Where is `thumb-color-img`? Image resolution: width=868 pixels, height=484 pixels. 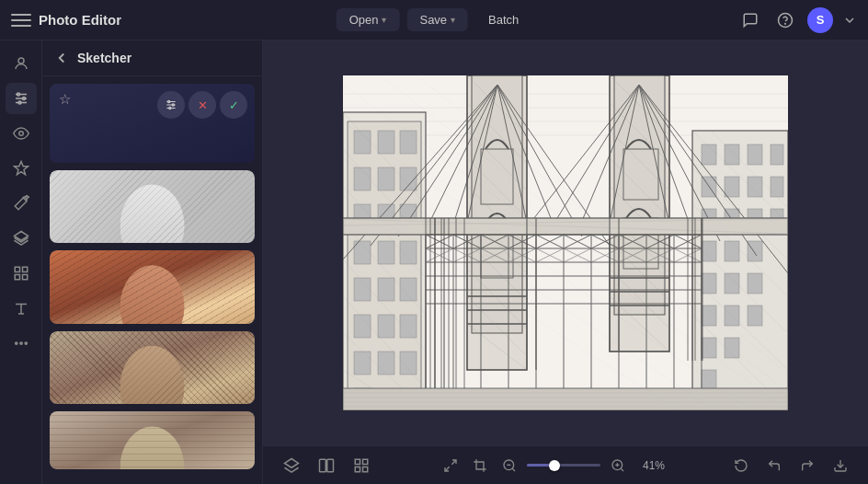 thumb-color-img is located at coordinates (153, 287).